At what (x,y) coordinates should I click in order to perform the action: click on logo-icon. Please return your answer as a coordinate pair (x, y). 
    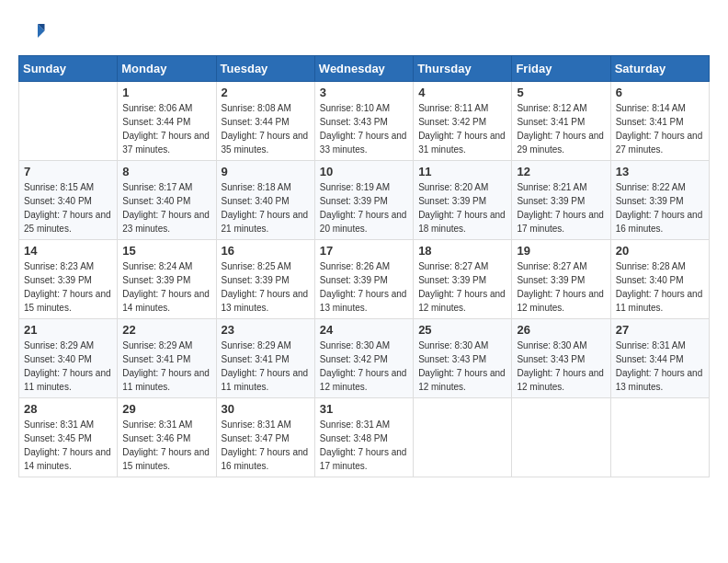
    Looking at the image, I should click on (32, 32).